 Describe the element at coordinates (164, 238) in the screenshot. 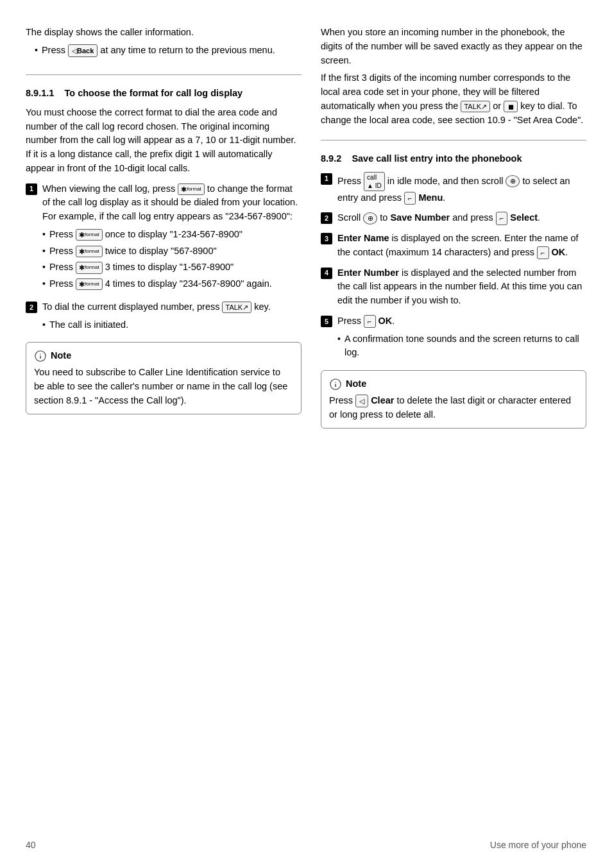

I see `list-item-1: 1 When viewing the call log, press ✱form…` at that location.